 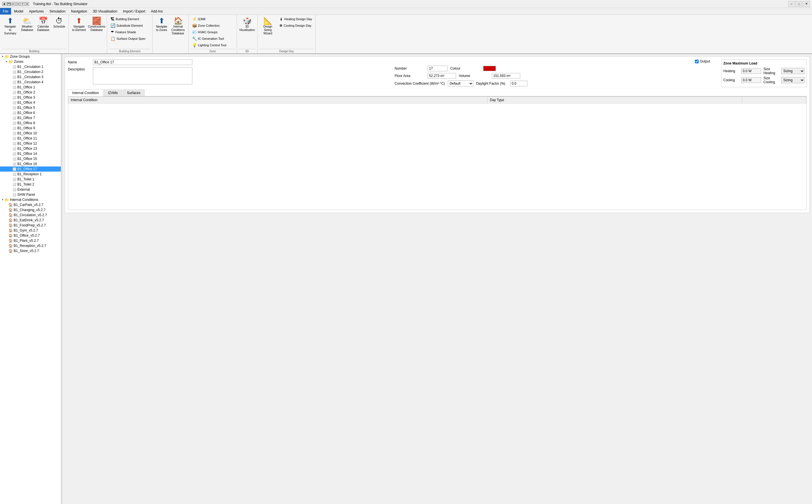 I want to click on sidebar-item-b1-reception-1: ⬜B1_Reception 1, so click(x=30, y=174).